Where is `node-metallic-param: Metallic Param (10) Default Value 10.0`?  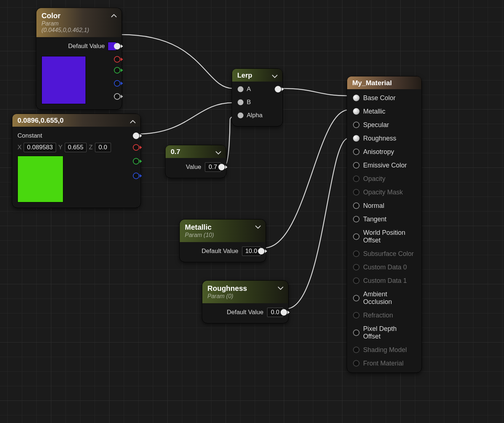
node-metallic-param: Metallic Param (10) Default Value 10.0 is located at coordinates (223, 241).